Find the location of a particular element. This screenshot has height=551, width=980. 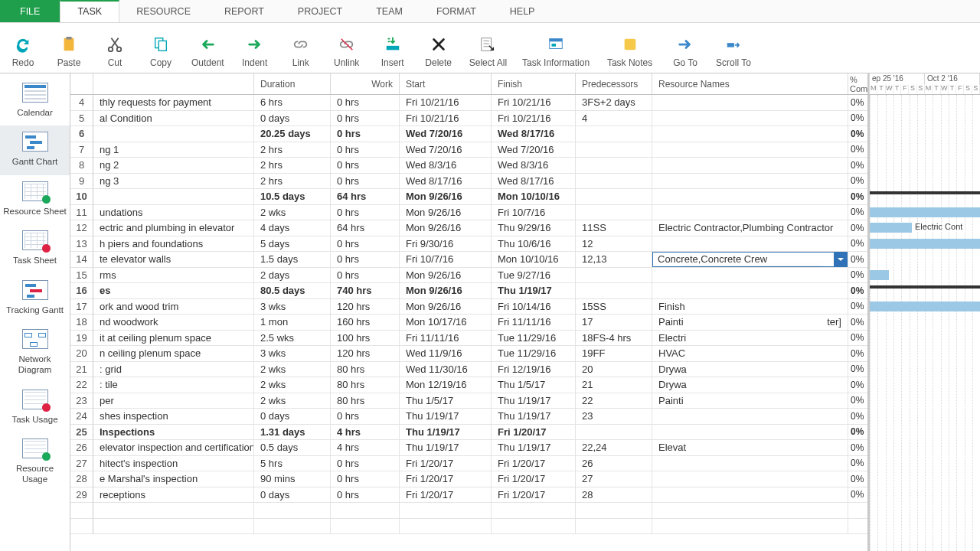

cell-predecessors: 15SS is located at coordinates (614, 308).